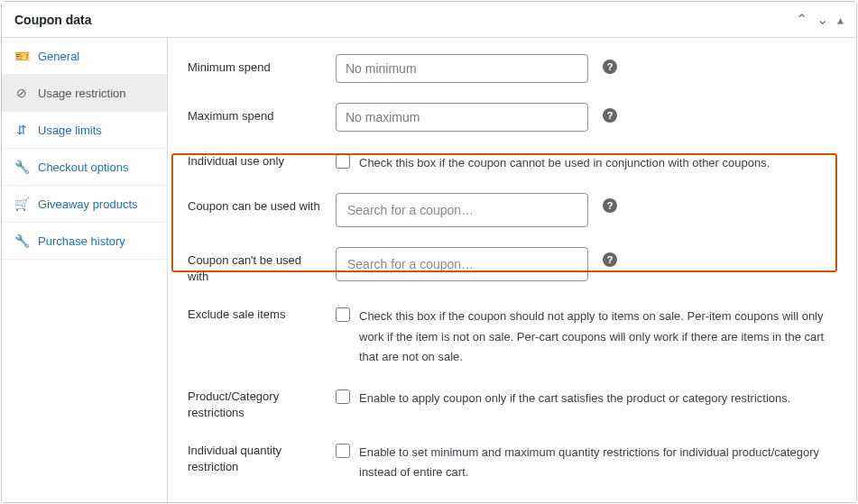 Image resolution: width=858 pixels, height=504 pixels. Describe the element at coordinates (841, 20) in the screenshot. I see `collapse-icon` at that location.